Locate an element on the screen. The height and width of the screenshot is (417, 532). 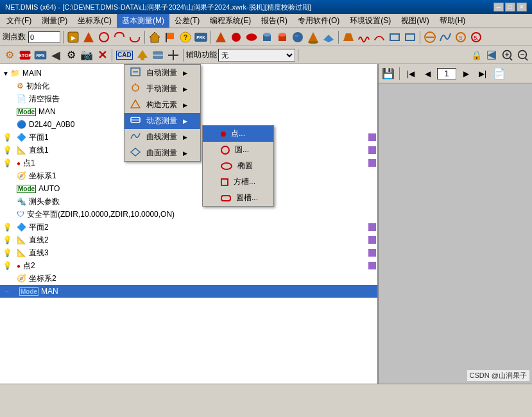
submenu-ellipse: 椭圆 is located at coordinates (238, 166).